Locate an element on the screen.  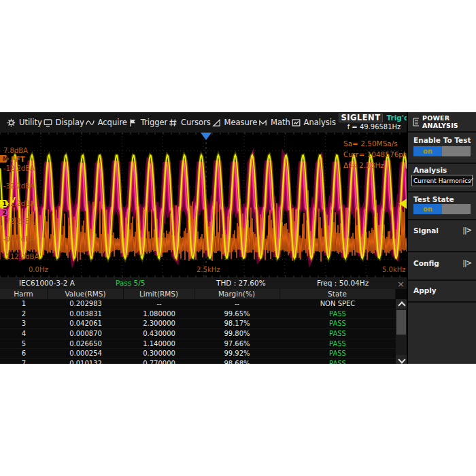
points-readout: Curr= 1048576pts is located at coordinates (377, 154).